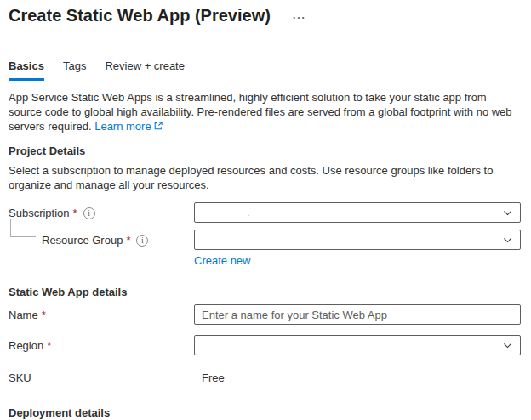  I want to click on sku-label-text: SKU, so click(20, 377).